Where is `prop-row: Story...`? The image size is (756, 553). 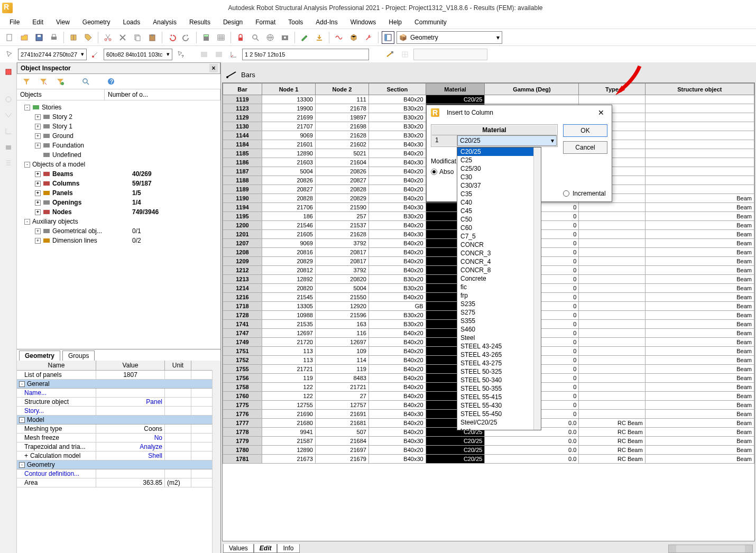 prop-row: Story... is located at coordinates (118, 411).